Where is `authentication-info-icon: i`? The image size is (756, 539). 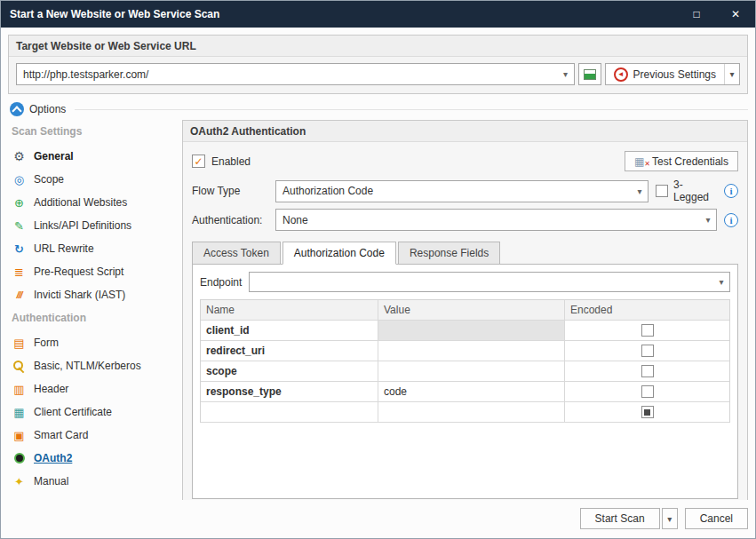
authentication-info-icon: i is located at coordinates (731, 220).